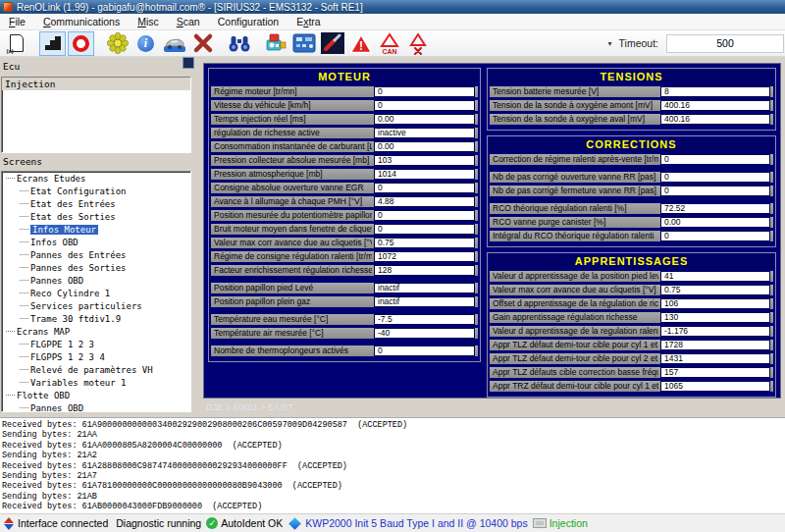 The image size is (785, 532). Describe the element at coordinates (249, 407) in the screenshot. I see `panel-footer: D3E > 60601 > EA/ST` at that location.